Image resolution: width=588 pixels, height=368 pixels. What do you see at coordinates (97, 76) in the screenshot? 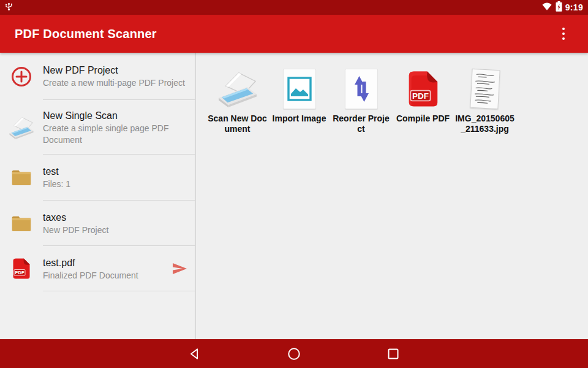
I see `sidebar-item-new-pdf-project: New PDF Project Create a new multi-page …` at bounding box center [97, 76].